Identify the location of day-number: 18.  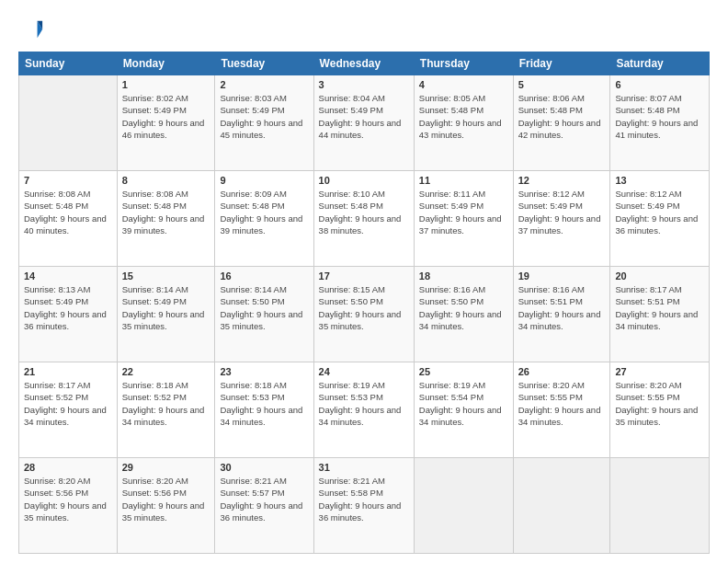
(463, 276).